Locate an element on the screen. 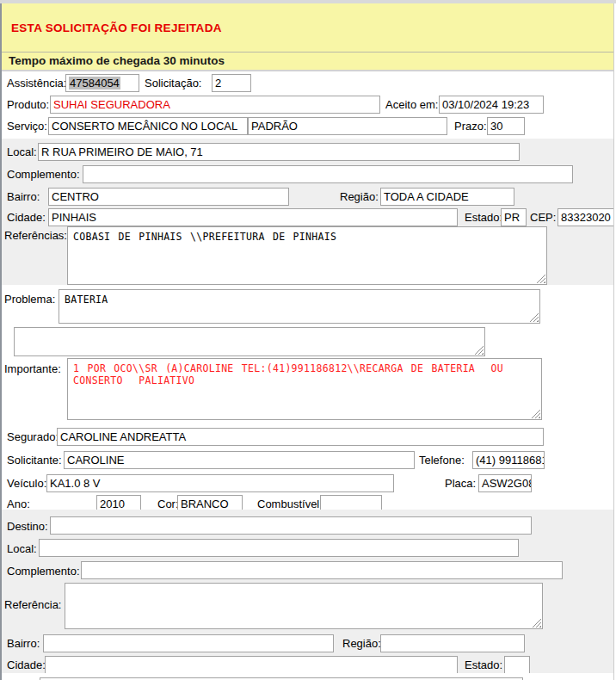 The width and height of the screenshot is (616, 680). destino-bairro-label: Bairro: is located at coordinates (23, 644).